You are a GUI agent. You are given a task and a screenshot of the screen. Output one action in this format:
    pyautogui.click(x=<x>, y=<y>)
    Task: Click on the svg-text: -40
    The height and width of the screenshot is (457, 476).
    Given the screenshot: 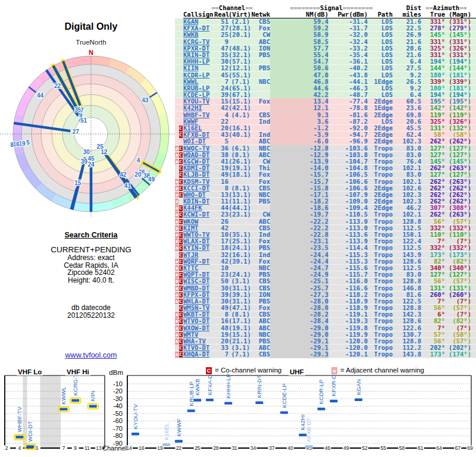 What is the action you would take?
    pyautogui.click(x=118, y=406)
    